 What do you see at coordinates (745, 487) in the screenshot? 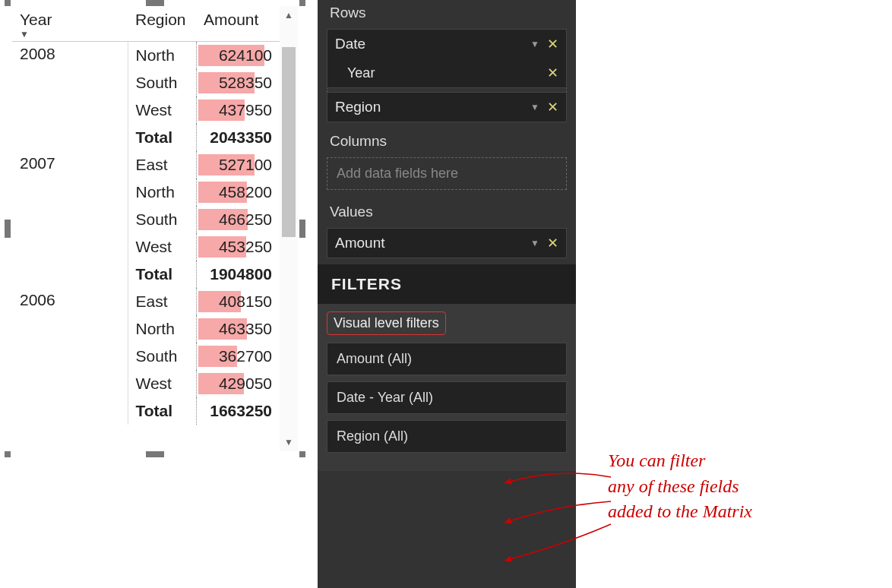
I see `annotation-line: any of these fields` at bounding box center [745, 487].